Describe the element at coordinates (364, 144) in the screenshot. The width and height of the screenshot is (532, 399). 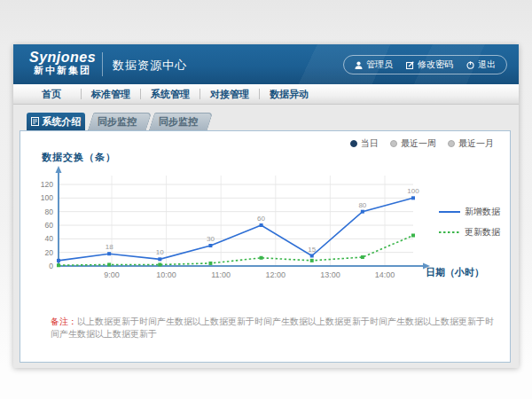
I see `range-option-today: 当日` at that location.